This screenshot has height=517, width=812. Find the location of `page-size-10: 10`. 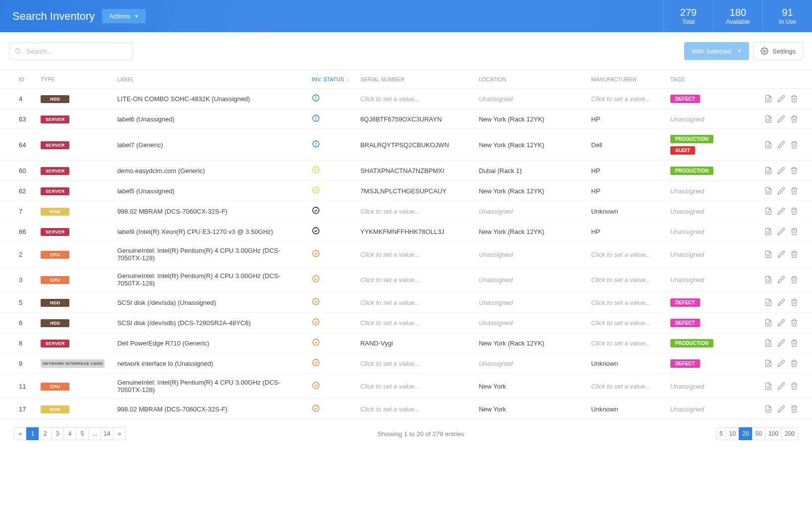

page-size-10: 10 is located at coordinates (732, 434).